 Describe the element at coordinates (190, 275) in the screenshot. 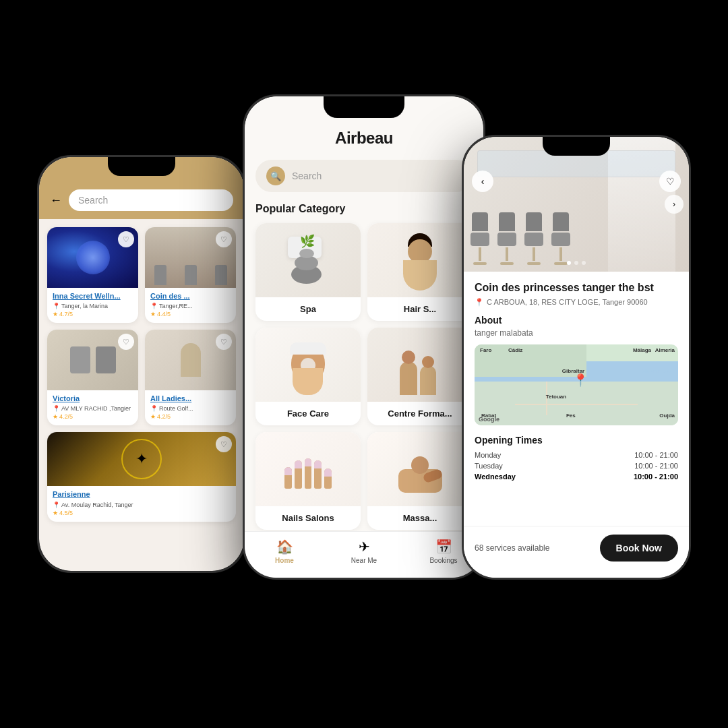

I see `list-item: ♡ Coin des ... 📍 Tanger,RE... ★ 4.4/5` at that location.